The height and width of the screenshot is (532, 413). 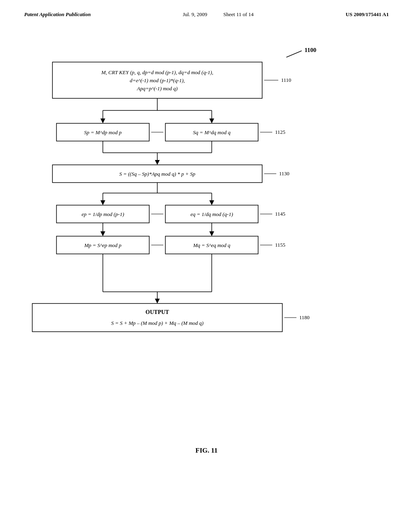 What do you see at coordinates (103, 214) in the screenshot?
I see `box-1140-text: ep = 1/dp mod (p-1)` at bounding box center [103, 214].